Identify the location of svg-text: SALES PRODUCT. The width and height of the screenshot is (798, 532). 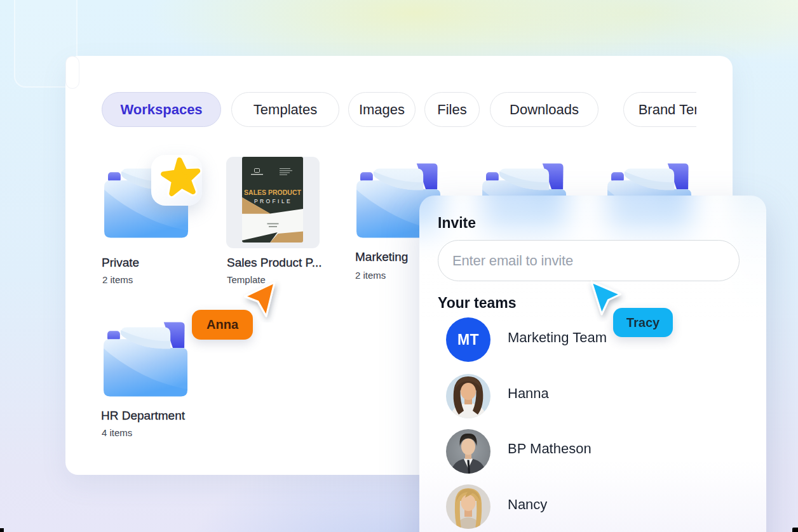
(273, 192).